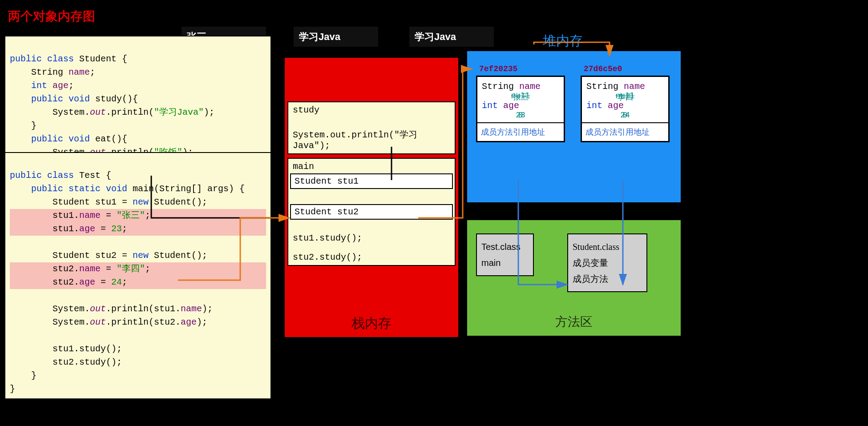 The width and height of the screenshot is (868, 426). What do you see at coordinates (371, 257) in the screenshot?
I see `call-stu2-study: stu2.study();` at bounding box center [371, 257].